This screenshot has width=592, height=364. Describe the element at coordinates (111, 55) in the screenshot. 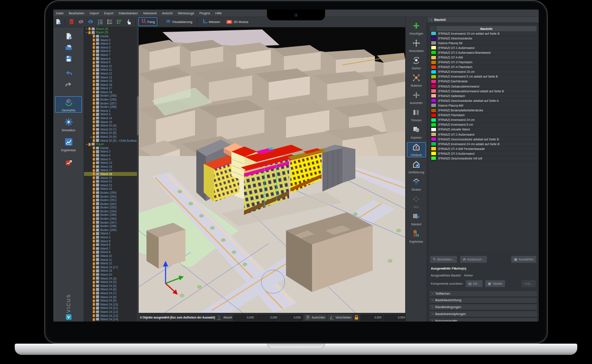

I see `tree-item: Wand 7` at that location.